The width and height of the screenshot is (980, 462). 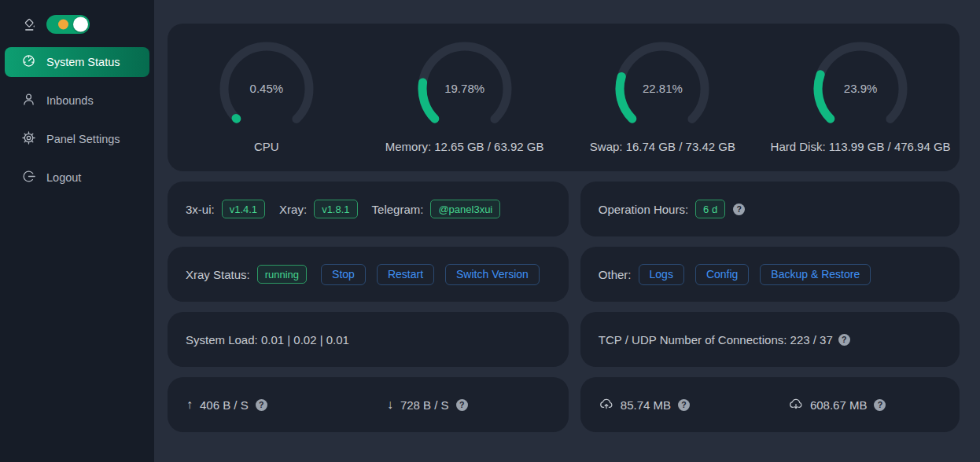 What do you see at coordinates (770, 405) in the screenshot?
I see `network-usage-card: 85.74 MB ? 608.67 MB ?` at bounding box center [770, 405].